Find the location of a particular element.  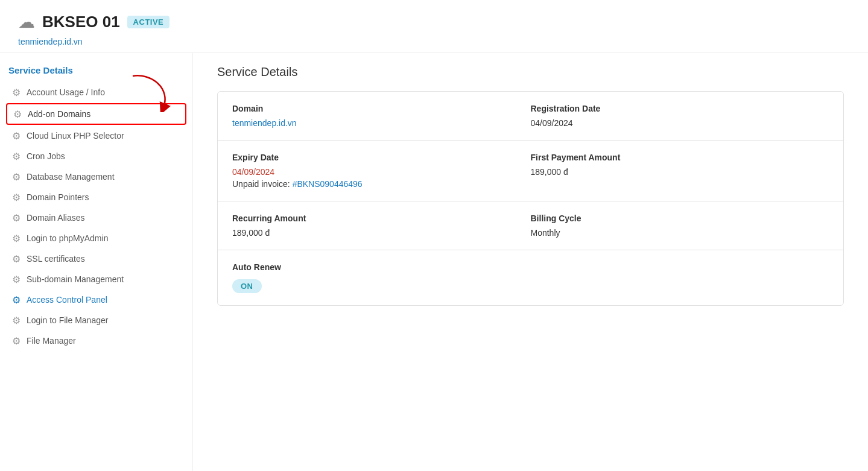

service-title: BKSEO 01 is located at coordinates (81, 22).